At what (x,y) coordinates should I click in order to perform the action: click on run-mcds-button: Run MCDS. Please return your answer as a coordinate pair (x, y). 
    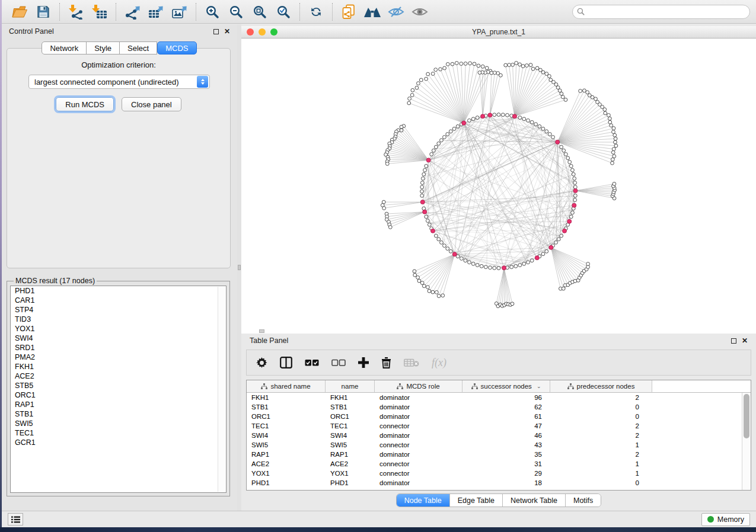
    Looking at the image, I should click on (85, 104).